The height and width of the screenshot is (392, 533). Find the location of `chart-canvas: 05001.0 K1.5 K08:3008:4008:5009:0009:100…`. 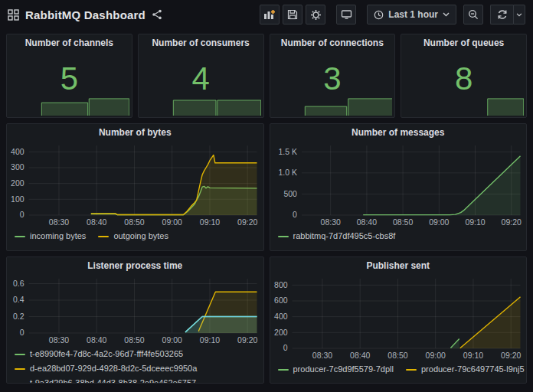

chart-canvas: 05001.0 K1.5 K08:3008:4008:5009:0009:100… is located at coordinates (398, 185).